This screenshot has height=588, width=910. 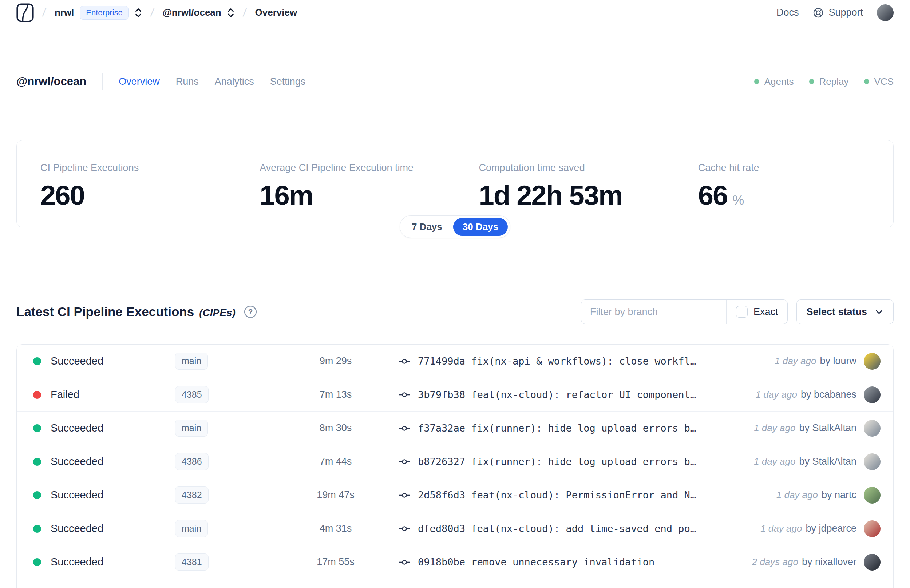 I want to click on enterprise-badge: Enterprise, so click(x=104, y=13).